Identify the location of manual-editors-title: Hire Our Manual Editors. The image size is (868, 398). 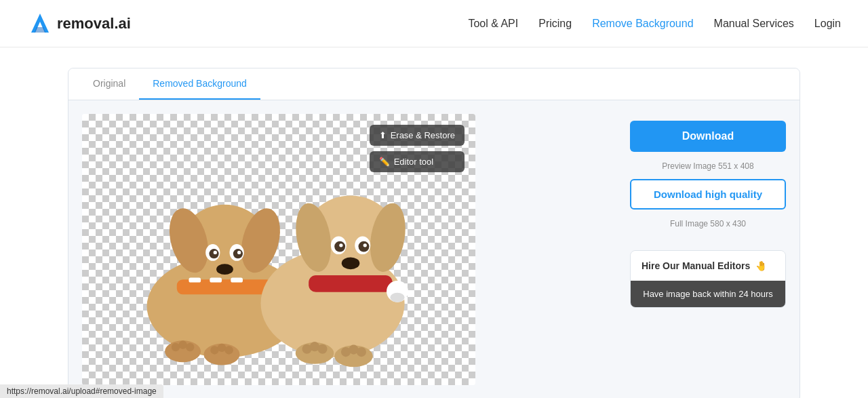
(696, 266).